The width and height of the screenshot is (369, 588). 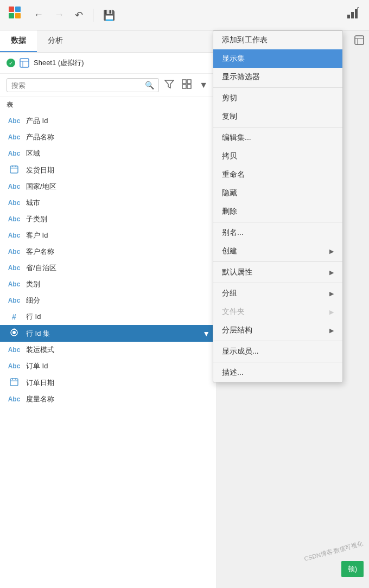 What do you see at coordinates (278, 373) in the screenshot?
I see `menu-item-describe: 描述...` at bounding box center [278, 373].